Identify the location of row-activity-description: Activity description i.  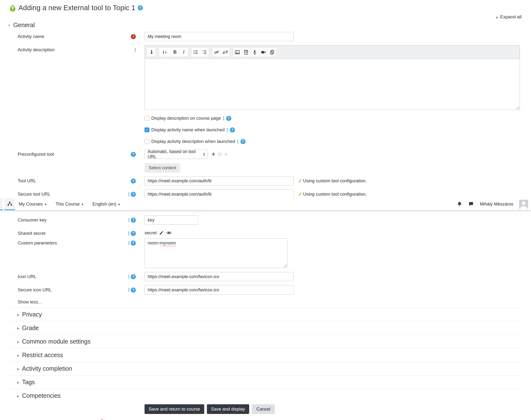
(266, 78).